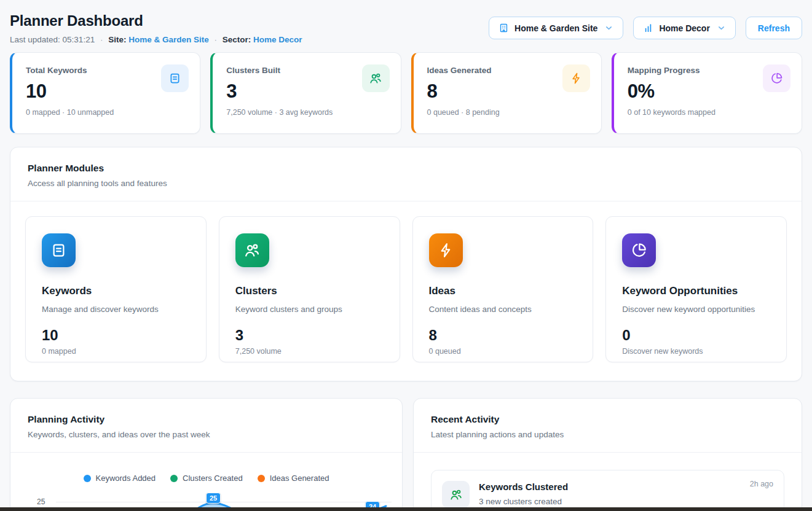 This screenshot has height=511, width=812. Describe the element at coordinates (406, 28) in the screenshot. I see `page-header: Planner Dashboard Last updated: 05:31:21…` at that location.